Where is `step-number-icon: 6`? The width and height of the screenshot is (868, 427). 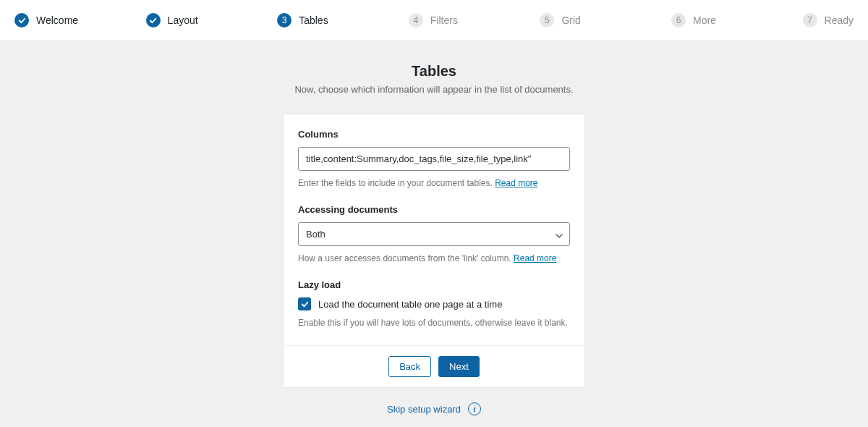
step-number-icon: 6 is located at coordinates (678, 20).